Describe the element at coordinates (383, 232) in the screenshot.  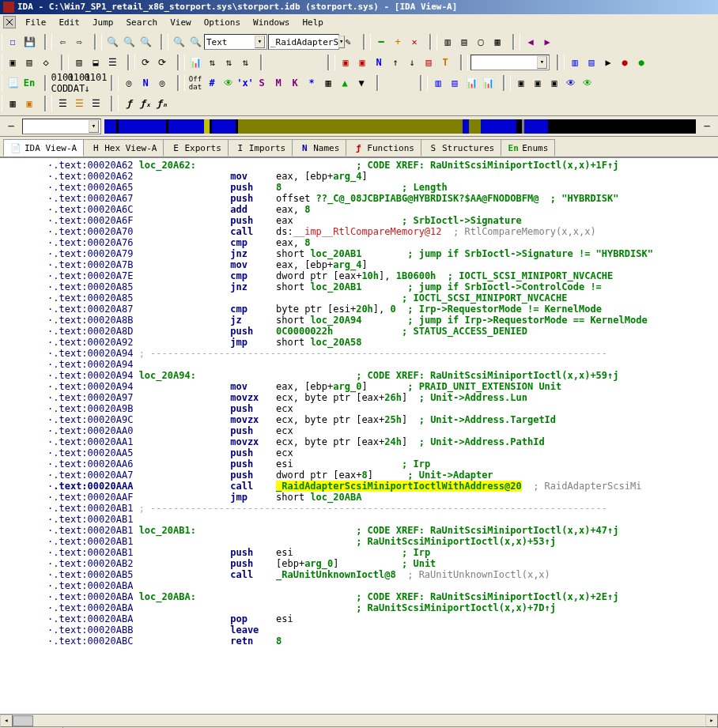
I see `disasm-line: ·.text:00020A70 call ds:__imp__RtlCompar…` at that location.